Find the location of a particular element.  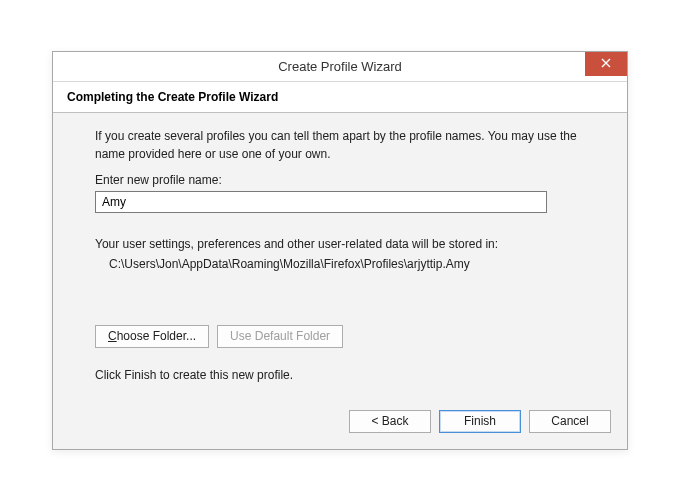

close-button is located at coordinates (606, 64).